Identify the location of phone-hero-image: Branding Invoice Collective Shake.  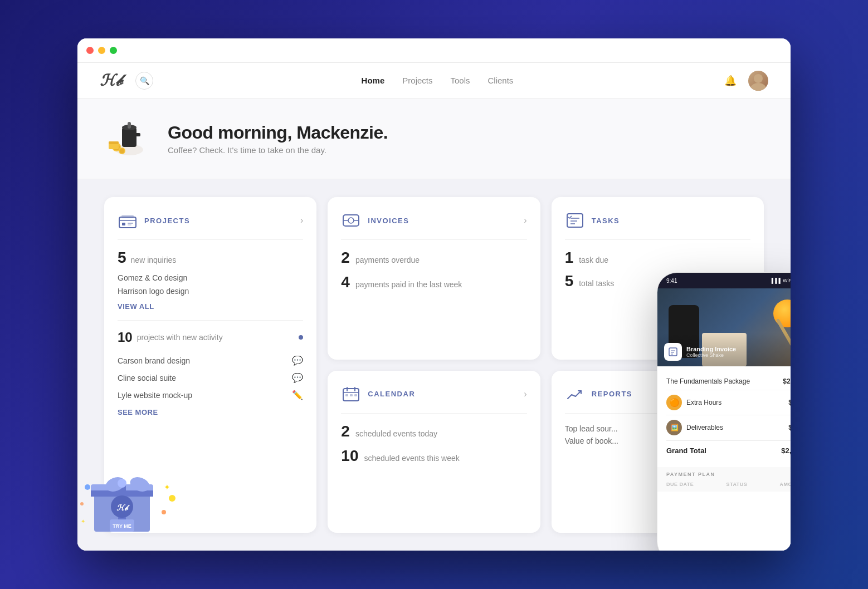
(724, 327).